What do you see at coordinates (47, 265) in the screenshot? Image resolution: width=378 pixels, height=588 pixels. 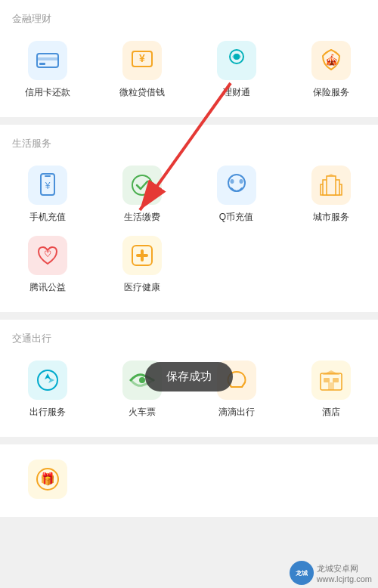 I see `charity-item: ♡ 腾讯公益` at bounding box center [47, 265].